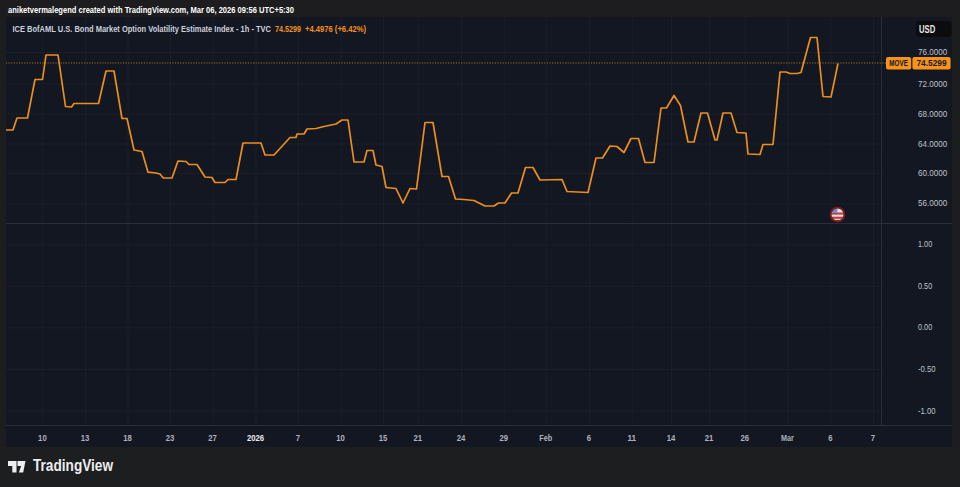 The image size is (960, 487). Describe the element at coordinates (927, 369) in the screenshot. I see `svg-text: -0.50` at that location.